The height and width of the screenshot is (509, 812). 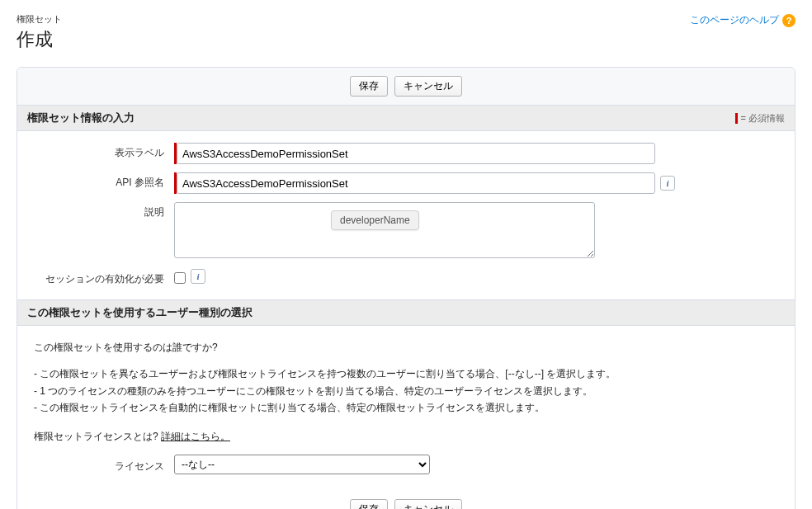 What do you see at coordinates (428, 504) in the screenshot?
I see `cancel-button-bottom: キャンセル` at bounding box center [428, 504].